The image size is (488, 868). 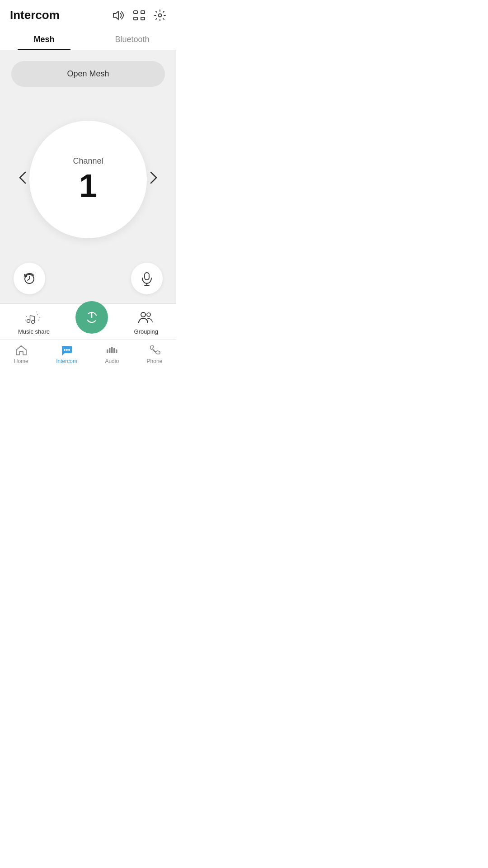 What do you see at coordinates (155, 354) in the screenshot?
I see `nav-item-phone: Phone` at bounding box center [155, 354].